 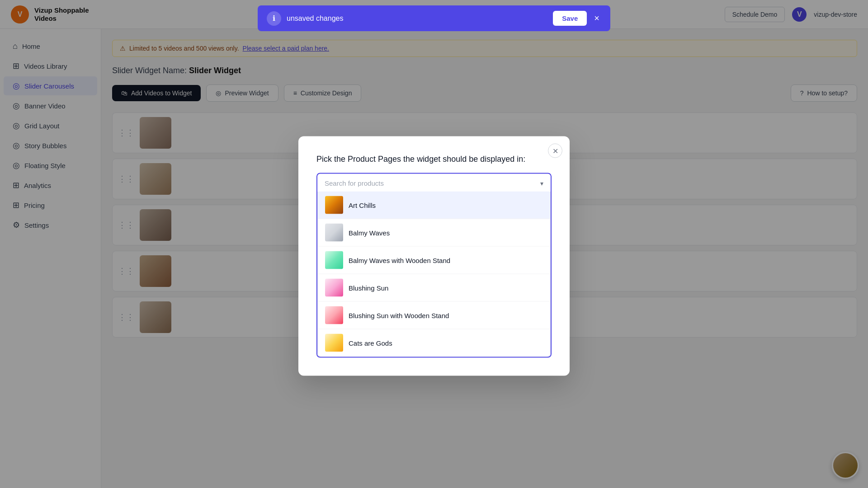 I want to click on product-item-art-chills: Art Chills, so click(x=434, y=205).